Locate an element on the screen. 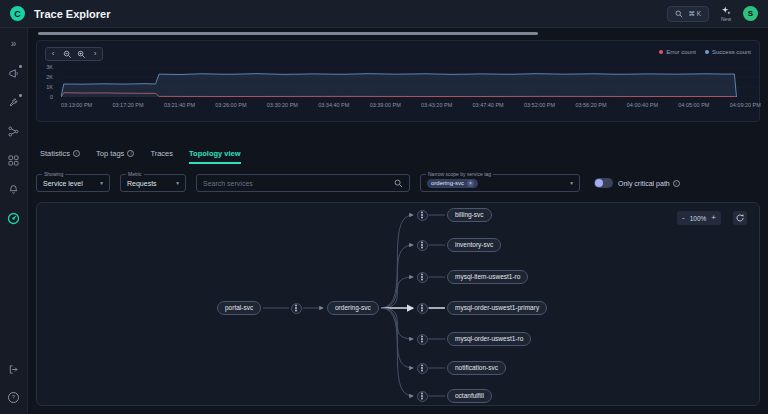  chart-legend: Error countSuccess count is located at coordinates (705, 52).